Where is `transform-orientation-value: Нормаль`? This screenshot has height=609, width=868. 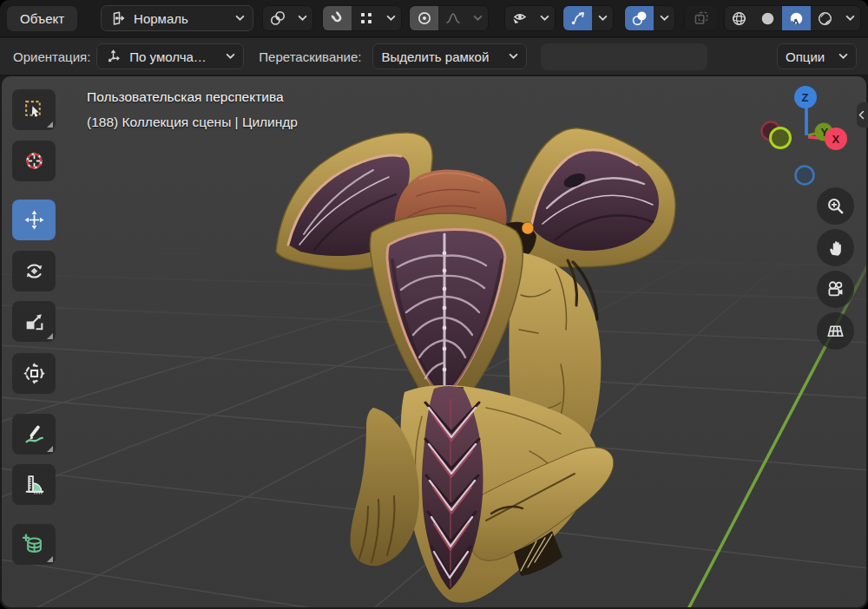
transform-orientation-value: Нормаль is located at coordinates (181, 19).